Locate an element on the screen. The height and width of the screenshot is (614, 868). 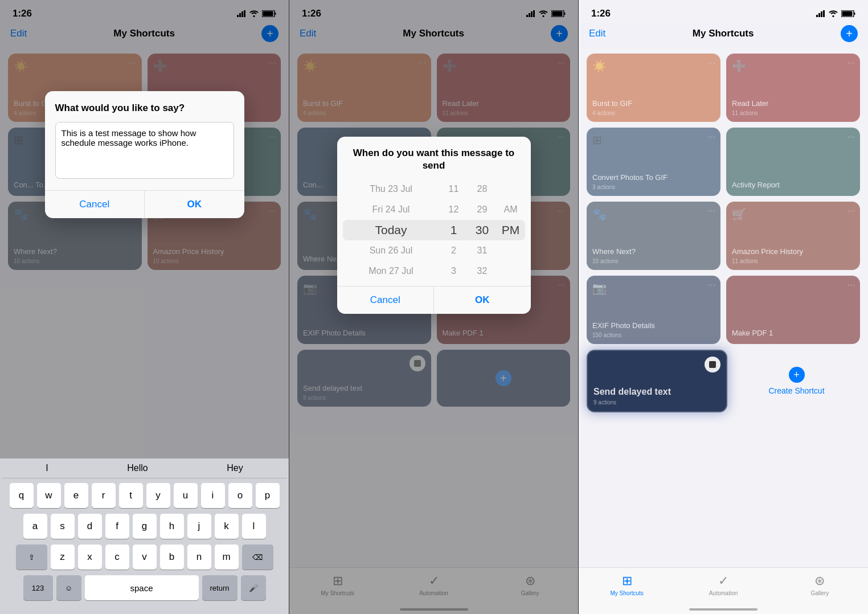
tab-bar-3: ⊞ My Shortcuts ✓ Automation ⊛ Gallery is located at coordinates (723, 591).